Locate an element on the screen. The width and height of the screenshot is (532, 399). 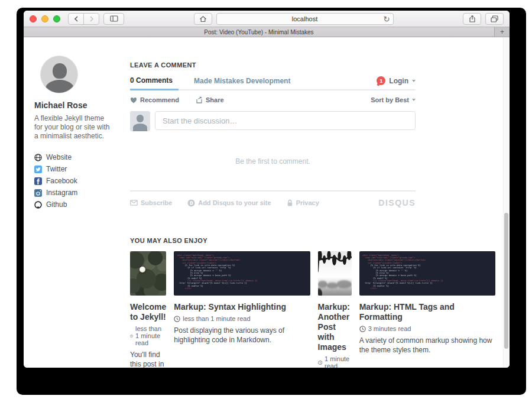
avatar is located at coordinates (59, 74).